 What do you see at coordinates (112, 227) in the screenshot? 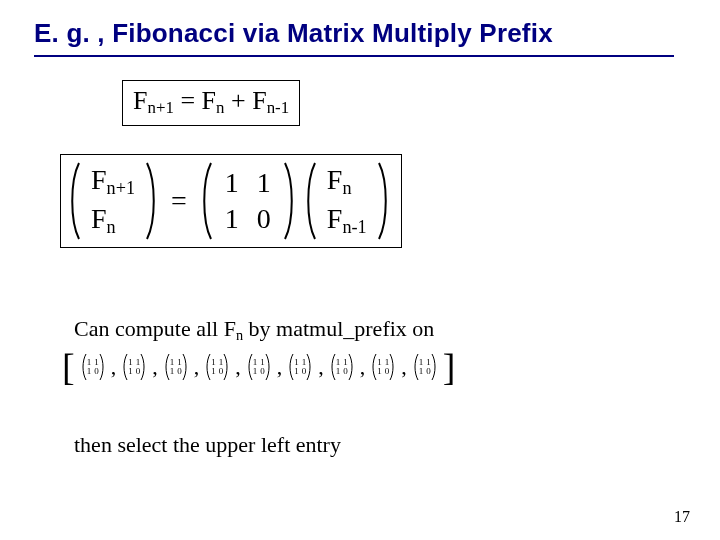
I see `lhs-r2-sub: n` at bounding box center [112, 227].